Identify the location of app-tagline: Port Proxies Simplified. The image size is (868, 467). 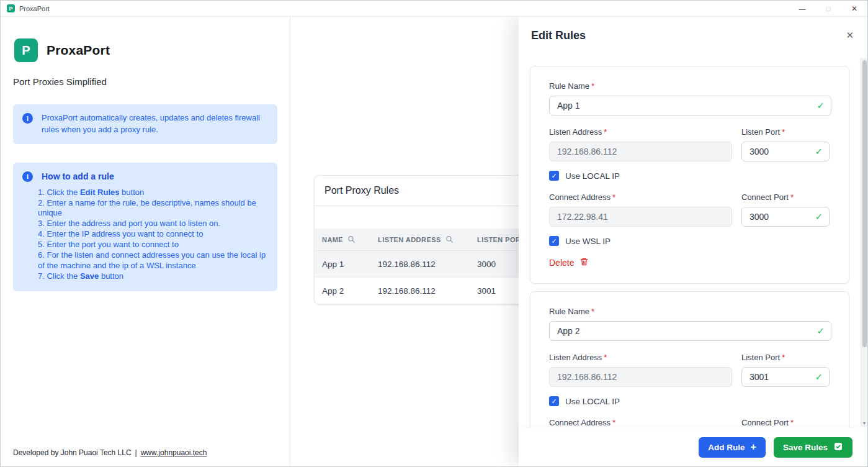
(145, 82).